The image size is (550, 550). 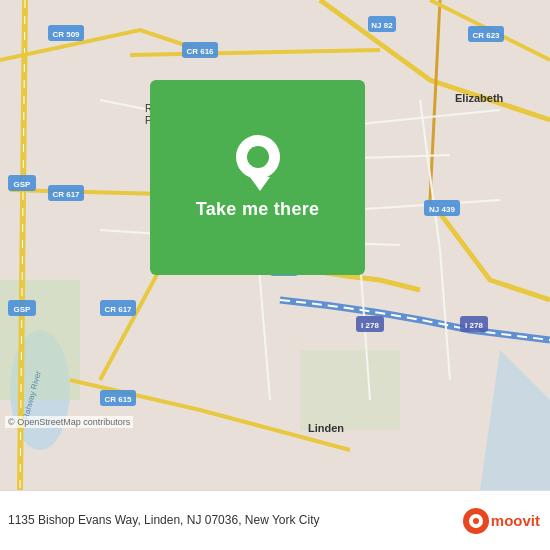 I want to click on svg-text: CR 615, so click(x=118, y=400).